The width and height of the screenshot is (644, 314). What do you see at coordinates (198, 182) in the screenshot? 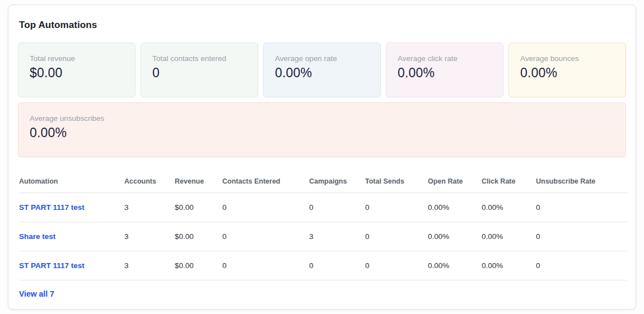
I see `column-header-revenue: Revenue` at bounding box center [198, 182].